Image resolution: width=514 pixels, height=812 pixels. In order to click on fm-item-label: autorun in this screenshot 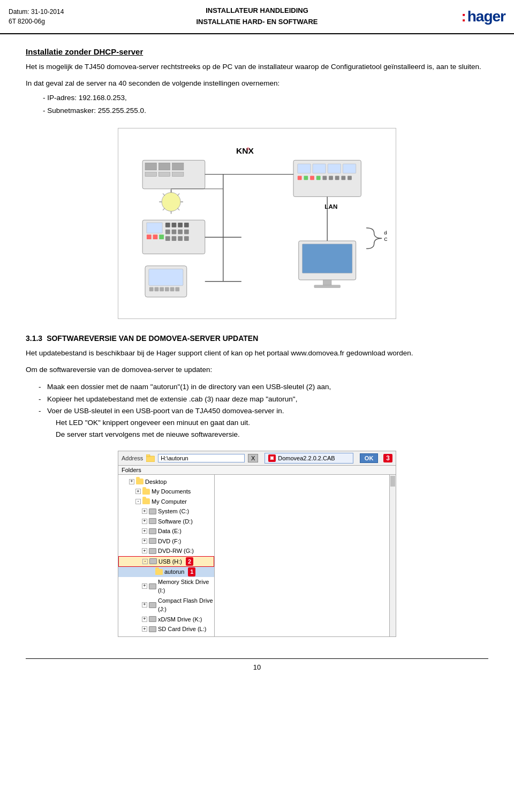, I will do `click(175, 572)`.